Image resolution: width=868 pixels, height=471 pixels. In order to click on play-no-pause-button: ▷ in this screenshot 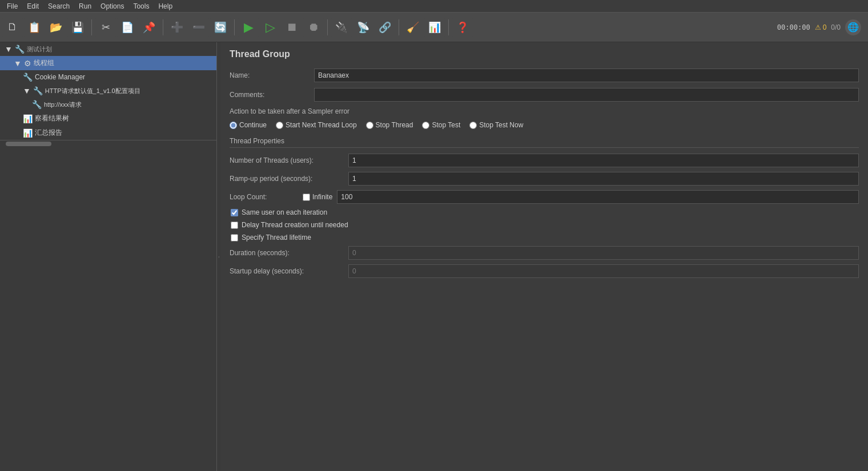, I will do `click(270, 27)`.